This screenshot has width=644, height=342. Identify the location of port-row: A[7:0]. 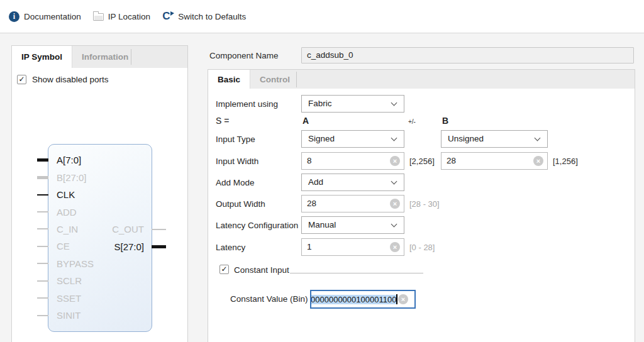
(100, 160).